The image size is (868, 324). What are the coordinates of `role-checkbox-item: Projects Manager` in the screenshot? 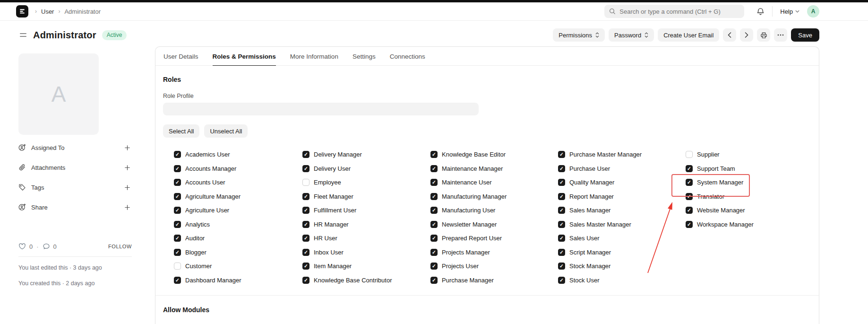 It's located at (494, 253).